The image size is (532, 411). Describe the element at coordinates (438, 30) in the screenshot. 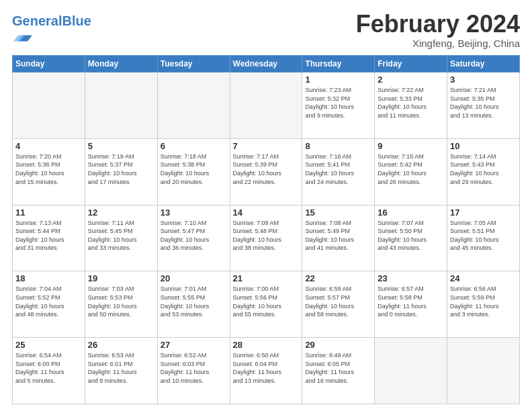

I see `title-block: February 2024 Xingfeng, Beijing, China` at that location.